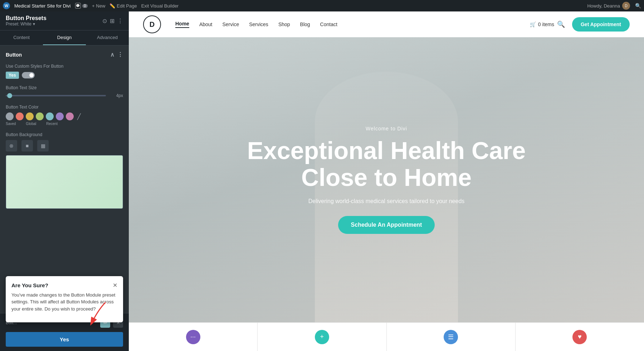 The width and height of the screenshot is (644, 351). I want to click on exit-builder-button: Exit Visual Builder, so click(160, 6).